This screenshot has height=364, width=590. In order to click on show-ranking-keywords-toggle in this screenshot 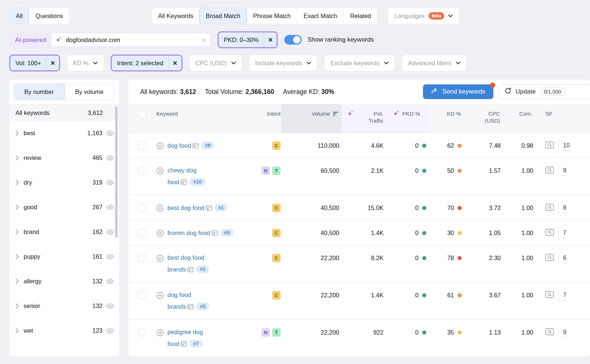, I will do `click(293, 40)`.